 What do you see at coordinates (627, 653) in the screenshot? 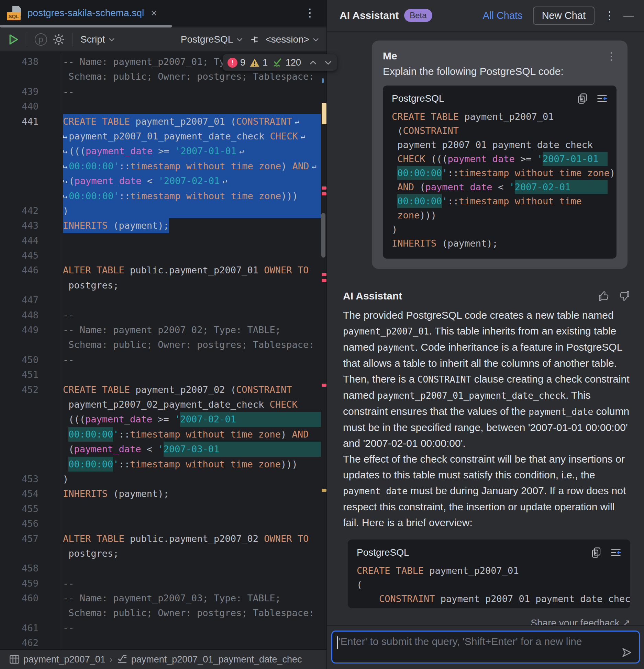
I see `send-icon` at bounding box center [627, 653].